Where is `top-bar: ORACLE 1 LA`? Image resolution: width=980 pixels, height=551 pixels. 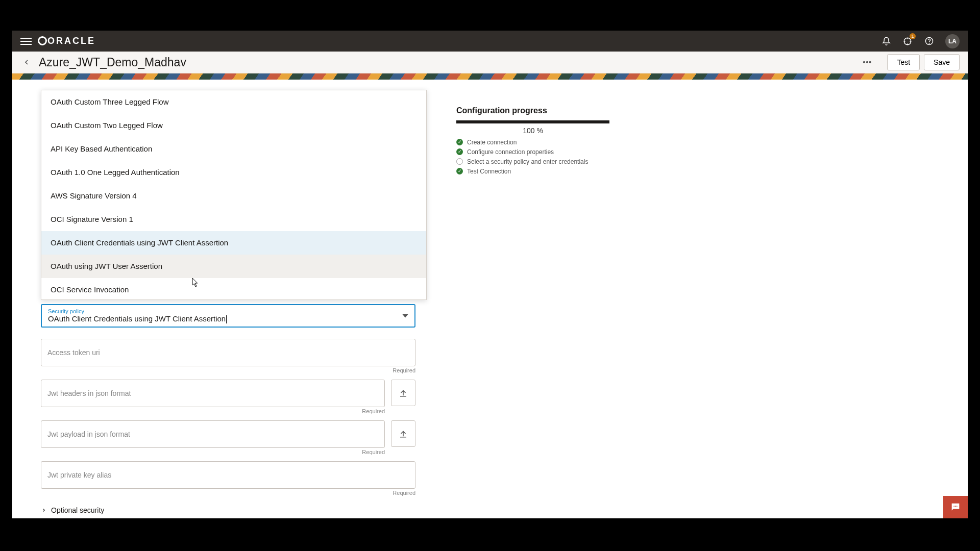
top-bar: ORACLE 1 LA is located at coordinates (490, 41).